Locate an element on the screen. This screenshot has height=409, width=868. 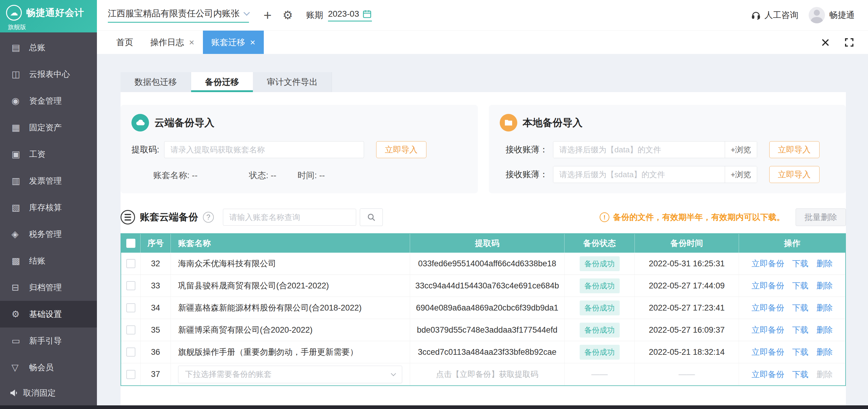
cloud-import-title: 云端备份导入 is located at coordinates (184, 123).